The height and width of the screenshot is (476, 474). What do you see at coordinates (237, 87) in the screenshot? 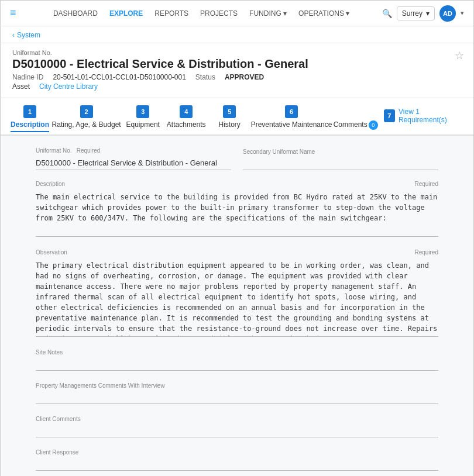
I see `asset-row: Asset City Centre Library` at bounding box center [237, 87].